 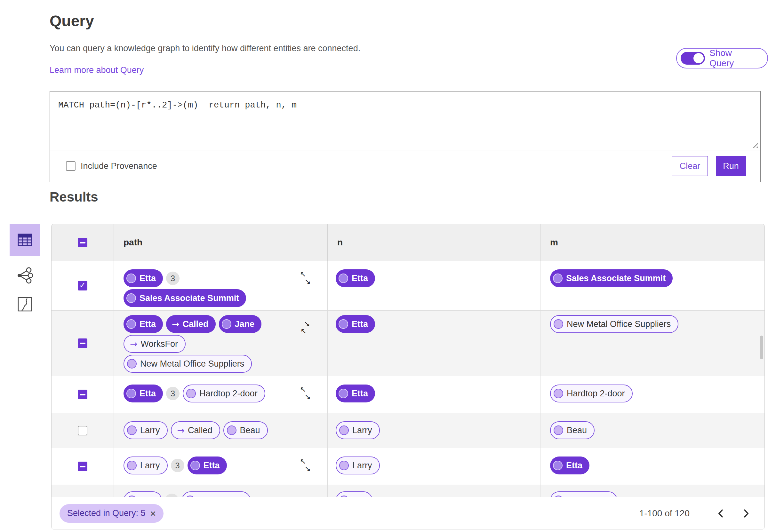 What do you see at coordinates (189, 298) in the screenshot?
I see `pill-label: Sales Associate Summit` at bounding box center [189, 298].